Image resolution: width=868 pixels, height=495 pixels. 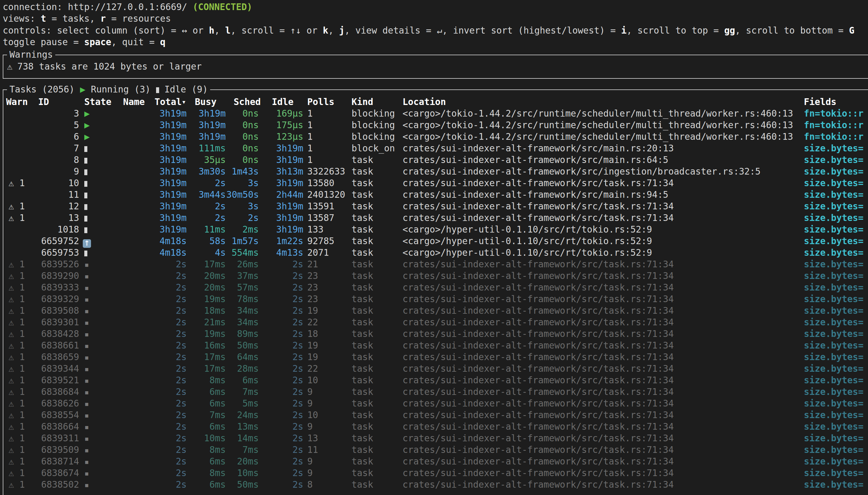 What do you see at coordinates (437, 345) in the screenshot?
I see `task-row: ⚠ 16838661▪2s16ms50ms2s19taskcrates/sui-…` at bounding box center [437, 345].